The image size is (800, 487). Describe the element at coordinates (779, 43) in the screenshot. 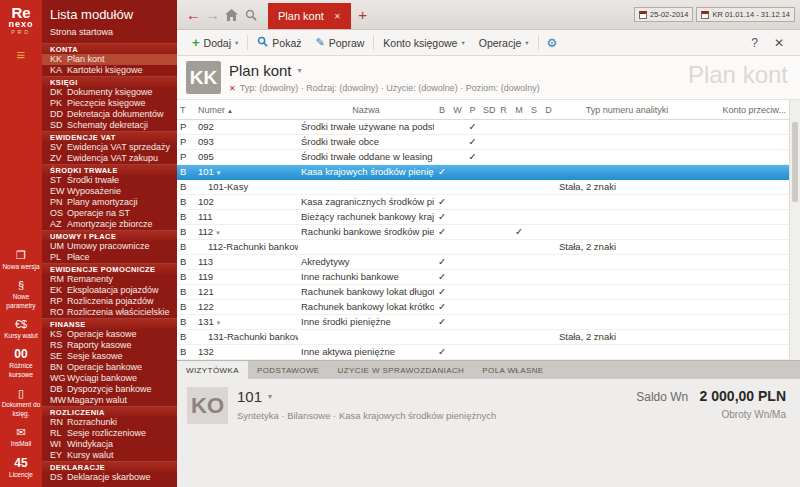

I see `close-view-button: ✕` at that location.